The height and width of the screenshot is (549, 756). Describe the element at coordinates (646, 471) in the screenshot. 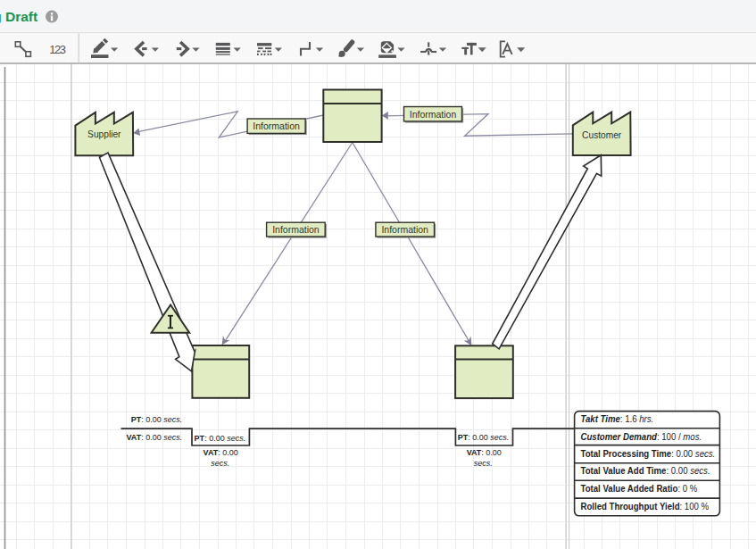

I see `svg-text:Total Value Add Time: 0.00 sec: Total Value Add Time: 0.00 secs.` at that location.